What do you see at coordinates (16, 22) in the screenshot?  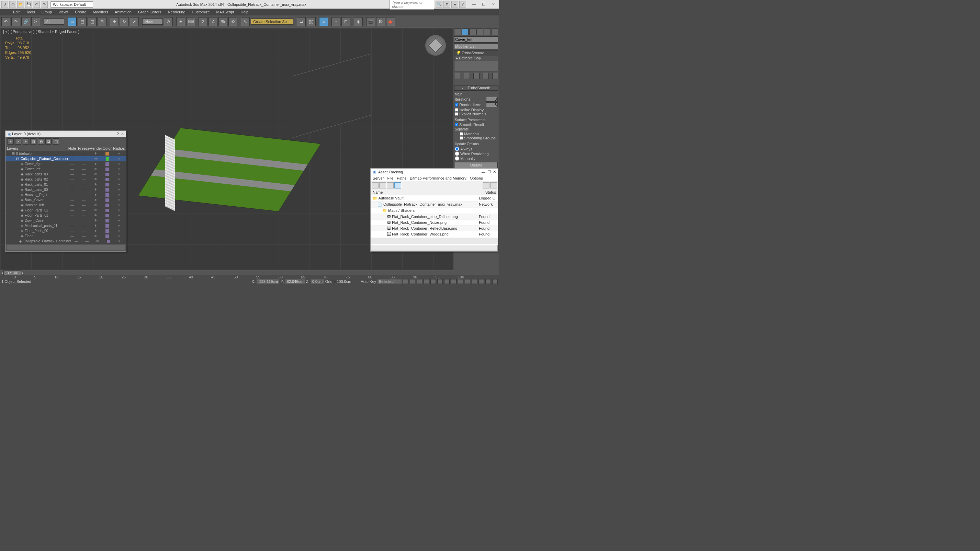 I see `redo-tool-icon: ↷` at bounding box center [16, 22].